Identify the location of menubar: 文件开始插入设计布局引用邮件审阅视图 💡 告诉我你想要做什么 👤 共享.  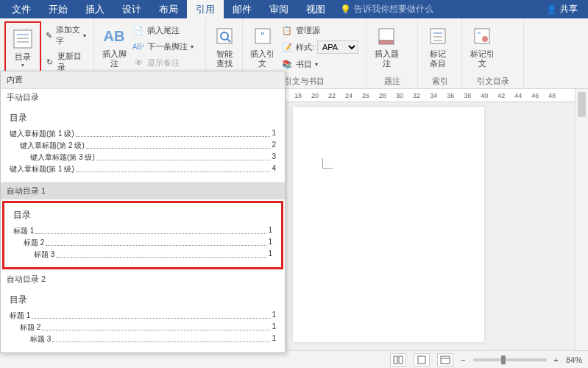
(294, 9).